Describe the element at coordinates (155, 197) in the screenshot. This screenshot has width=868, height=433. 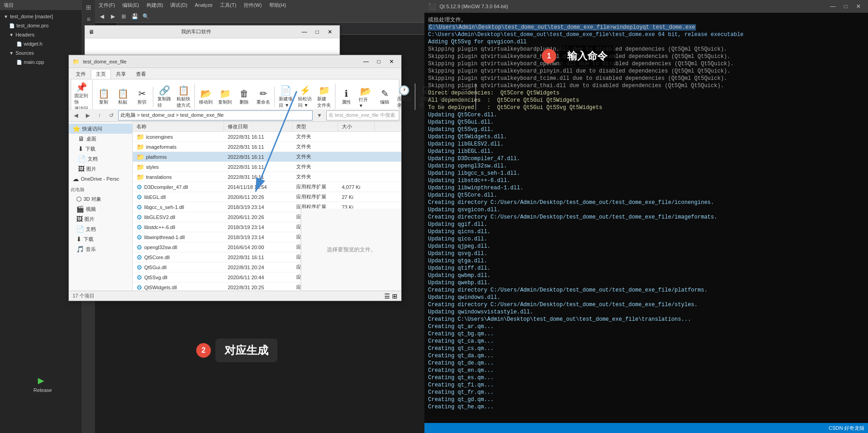
I see `file-name: libEGL.dll` at that location.